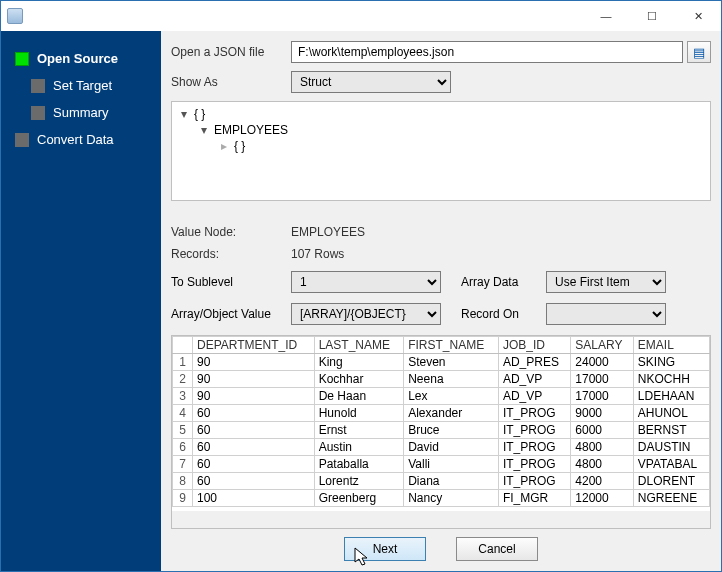 The height and width of the screenshot is (572, 722). I want to click on grid-col-header: LAST_NAME, so click(359, 346).